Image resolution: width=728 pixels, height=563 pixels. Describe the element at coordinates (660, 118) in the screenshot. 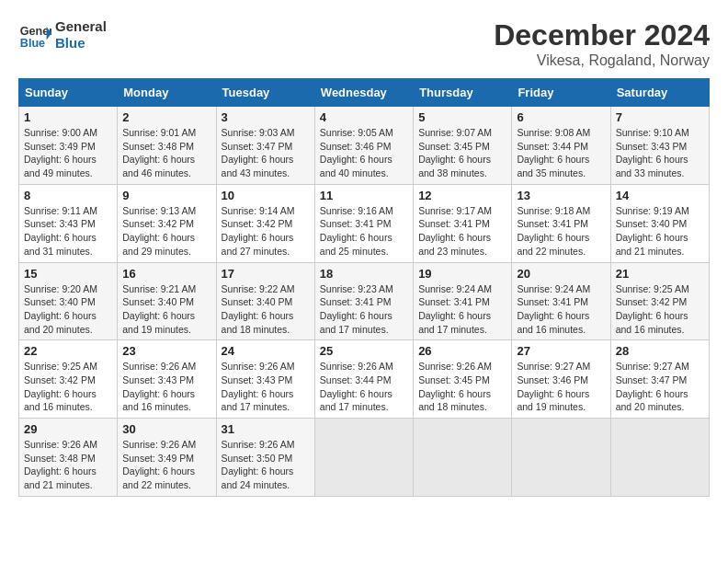

I see `day-number: 7` at that location.